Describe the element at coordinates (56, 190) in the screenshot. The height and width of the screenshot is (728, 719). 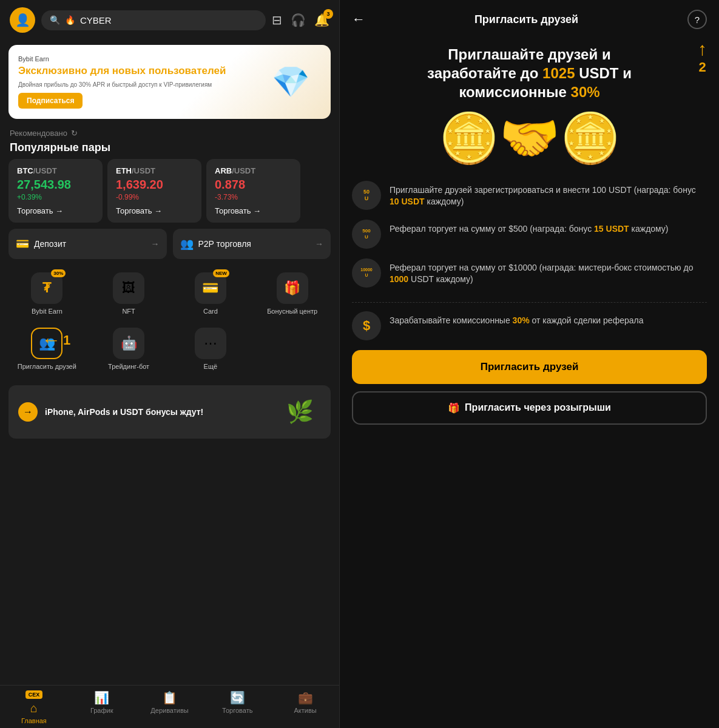
I see `pair-card-btc: BTC/USDT 27,543.98 +0.39% Торговать →` at that location.